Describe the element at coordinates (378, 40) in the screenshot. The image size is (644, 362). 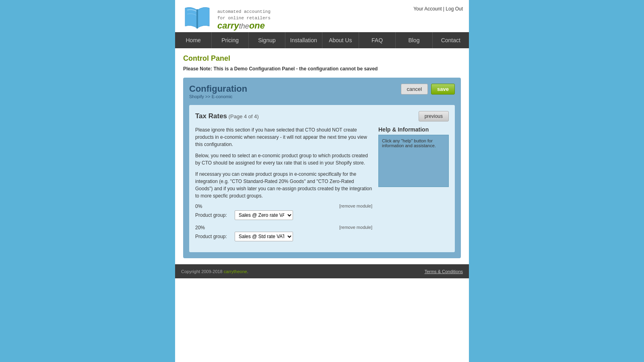
I see `nav-faq: FAQ` at that location.